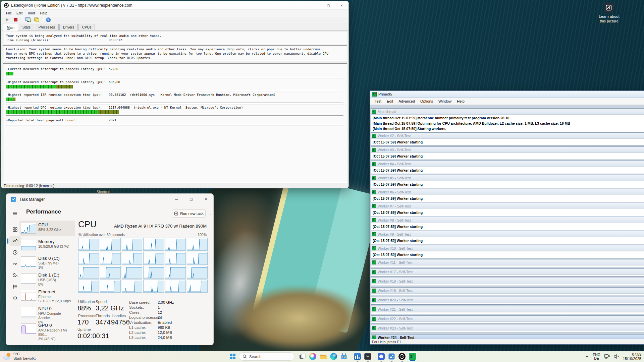 The width and height of the screenshot is (644, 362). What do you see at coordinates (15, 230) in the screenshot?
I see `rail-processes` at bounding box center [15, 230].